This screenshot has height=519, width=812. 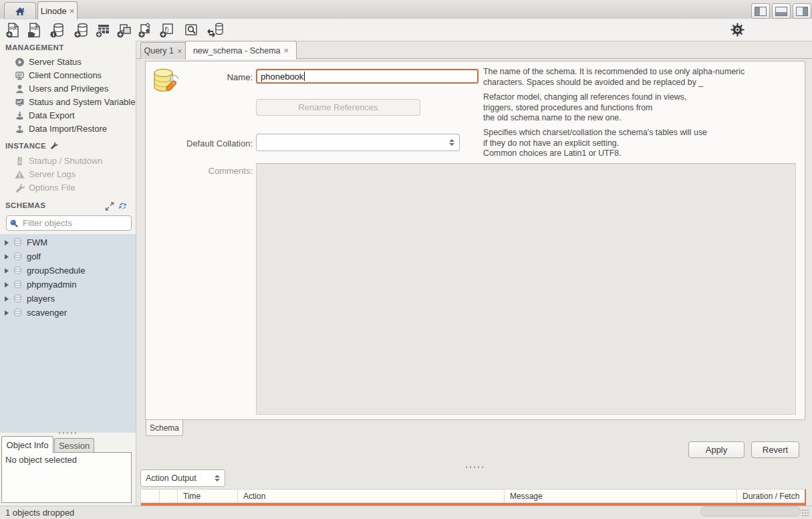 What do you see at coordinates (751, 511) in the screenshot?
I see `horizontal-scrollbar-thumb` at bounding box center [751, 511].